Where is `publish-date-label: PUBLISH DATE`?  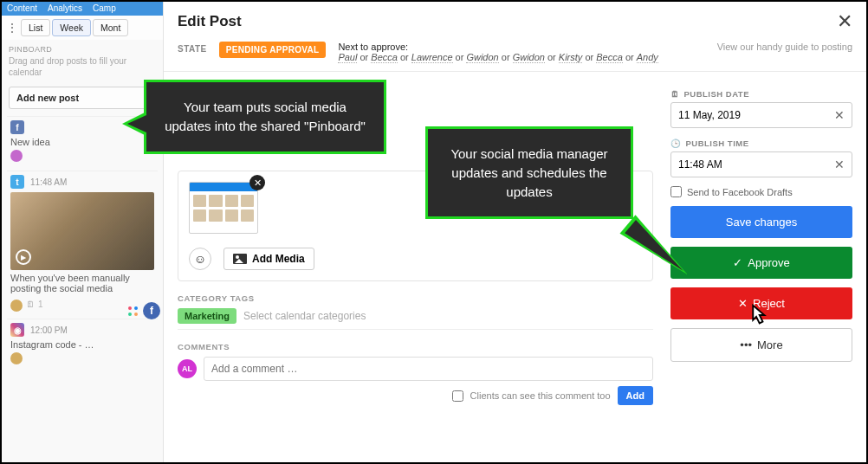 publish-date-label: PUBLISH DATE is located at coordinates (717, 93).